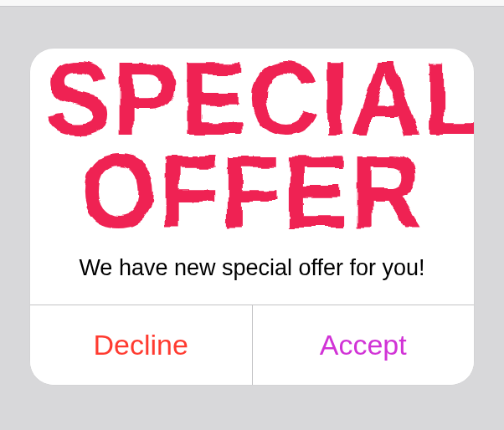 The image size is (504, 430). I want to click on status-bar-edge, so click(252, 3).